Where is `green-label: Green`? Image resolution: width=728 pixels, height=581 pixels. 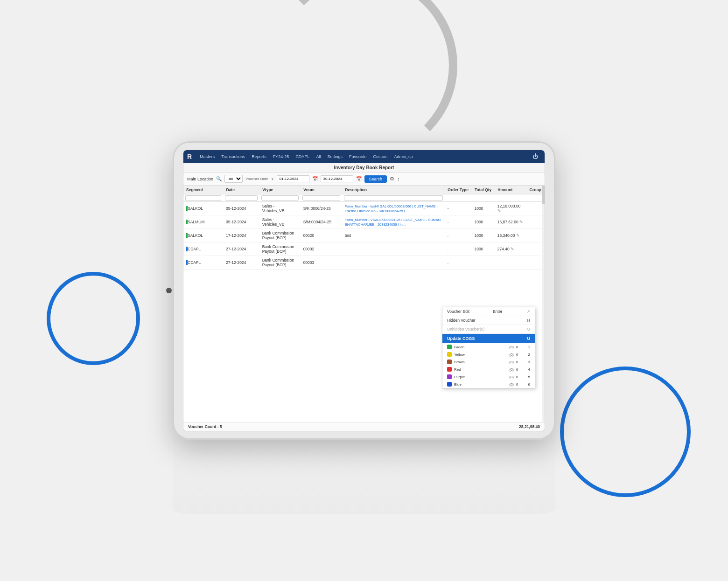
green-label: Green is located at coordinates (481, 347).